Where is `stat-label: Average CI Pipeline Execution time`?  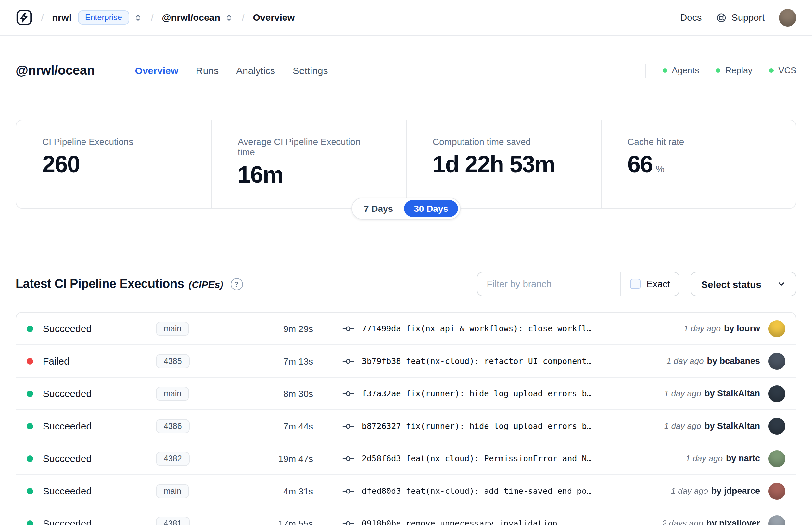 stat-label: Average CI Pipeline Execution time is located at coordinates (309, 147).